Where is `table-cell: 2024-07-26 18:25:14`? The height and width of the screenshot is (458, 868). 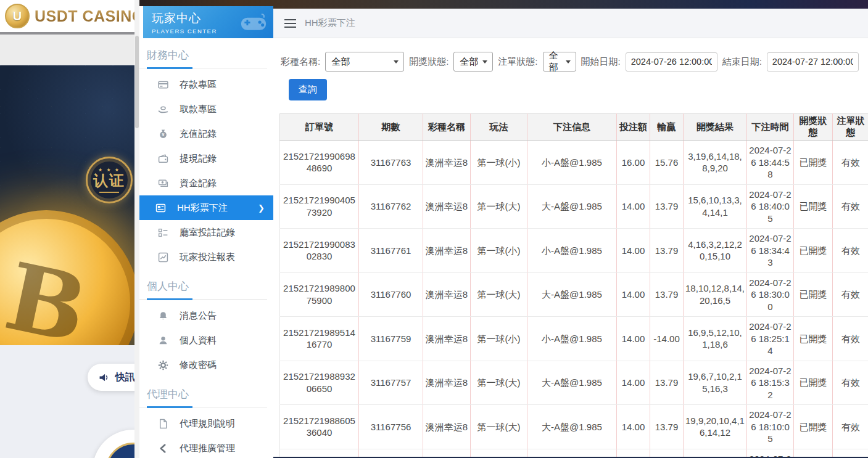
table-cell: 2024-07-26 18:25:14 is located at coordinates (771, 339).